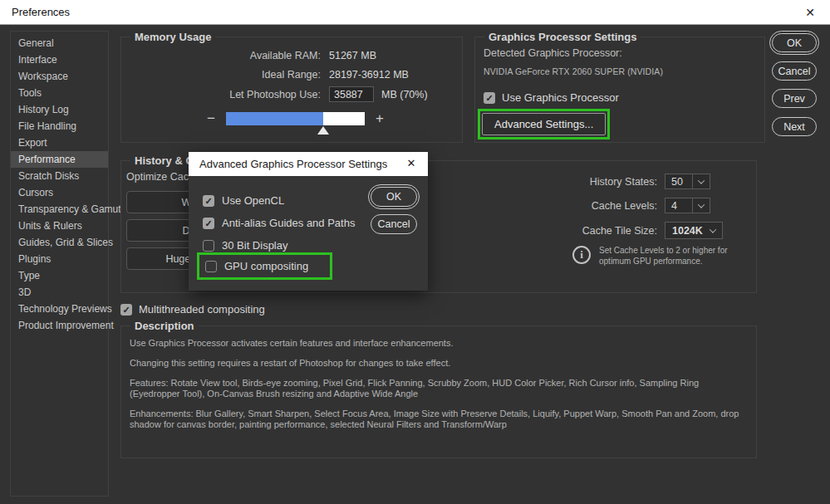  What do you see at coordinates (293, 164) in the screenshot?
I see `popup-title: Advanced Graphics Processor Settings` at bounding box center [293, 164].